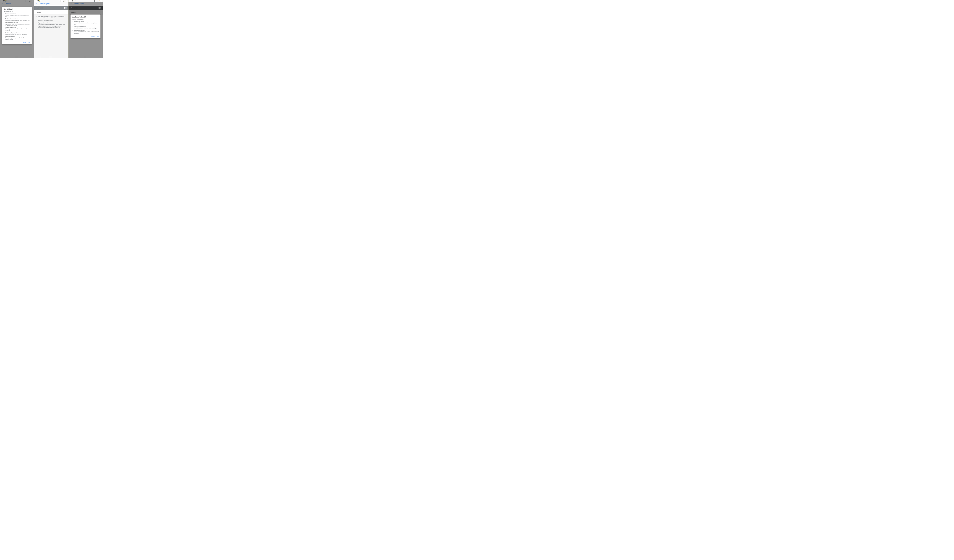 The image size is (954, 560). Describe the element at coordinates (17, 26) in the screenshot. I see `permission-dialog: Use TalkBack? TalkBack needs to: •Observ…` at that location.